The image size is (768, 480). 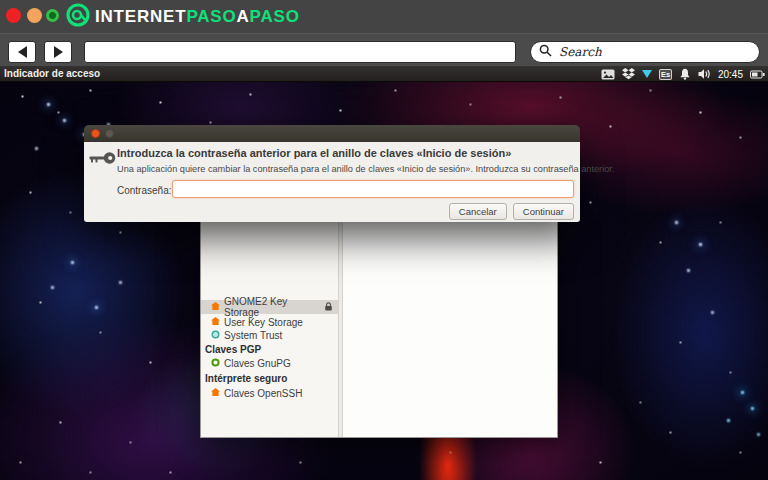 What do you see at coordinates (216, 394) in the screenshot?
I see `openssh-icon` at bounding box center [216, 394].